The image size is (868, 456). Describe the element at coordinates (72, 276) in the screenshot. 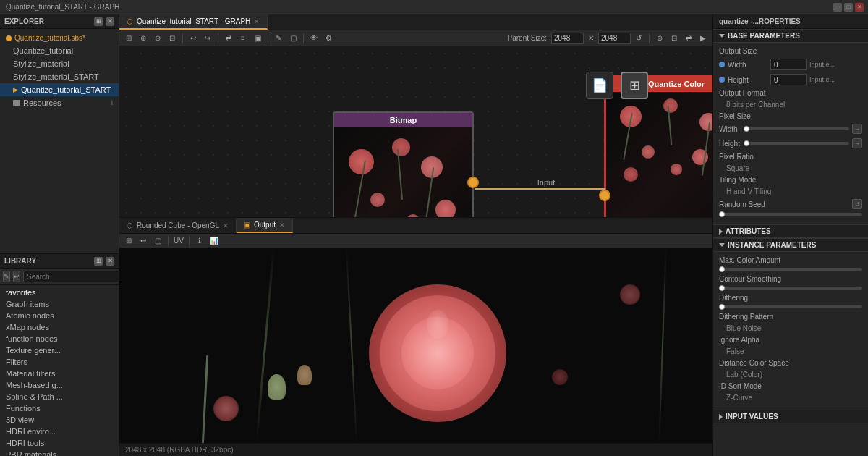

I see `library-search` at that location.